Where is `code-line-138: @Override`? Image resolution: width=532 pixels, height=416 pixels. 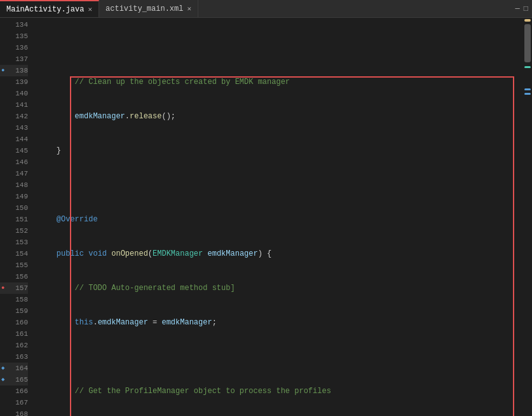
code-line-138: @Override is located at coordinates (281, 219).